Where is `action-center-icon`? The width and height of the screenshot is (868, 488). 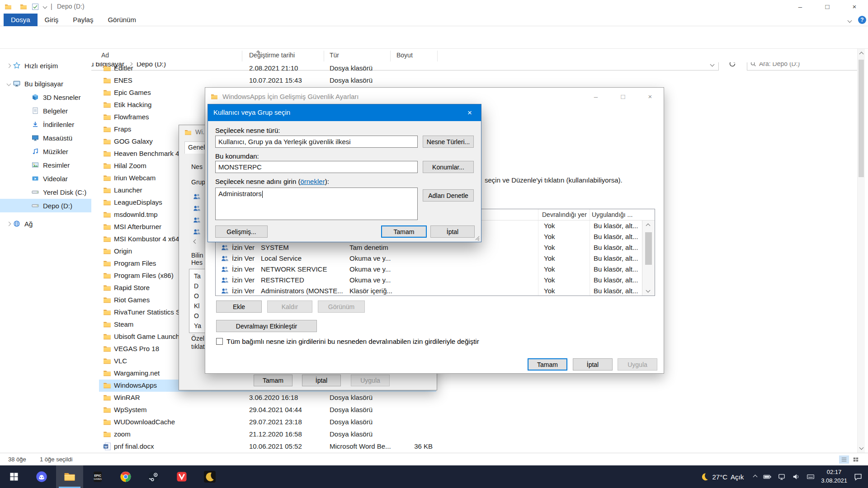 action-center-icon is located at coordinates (858, 477).